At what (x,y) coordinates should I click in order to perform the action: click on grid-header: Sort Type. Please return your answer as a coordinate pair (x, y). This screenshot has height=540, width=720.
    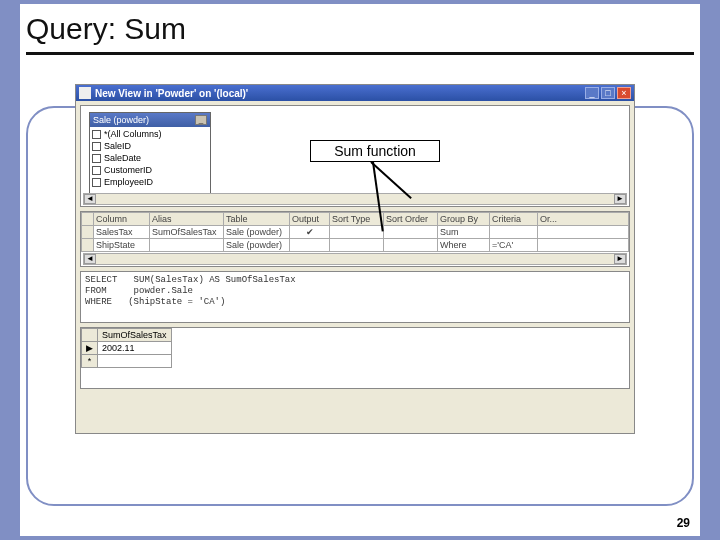
    Looking at the image, I should click on (357, 220).